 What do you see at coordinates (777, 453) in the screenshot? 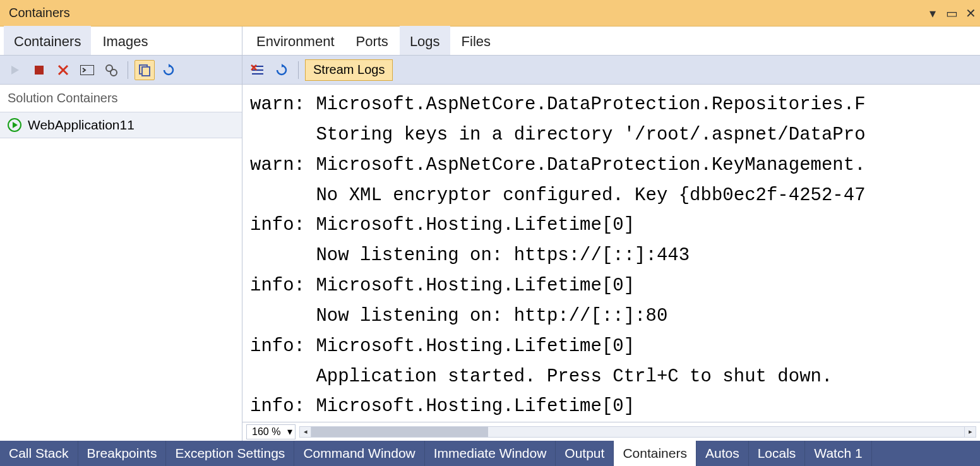
I see `btab-locals: Locals` at bounding box center [777, 453].